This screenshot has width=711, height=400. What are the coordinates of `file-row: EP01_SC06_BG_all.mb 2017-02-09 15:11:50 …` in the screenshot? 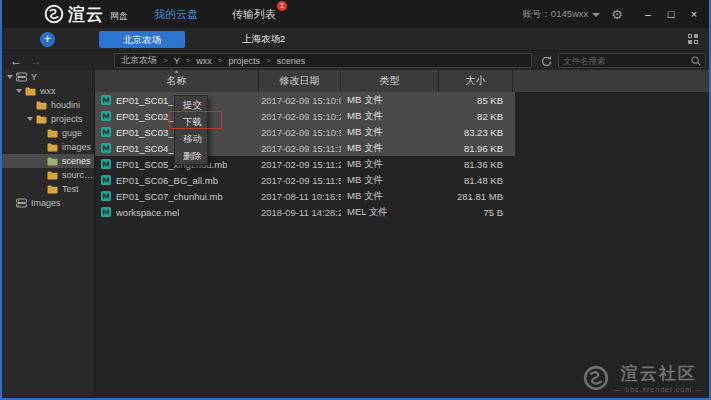 It's located at (305, 180).